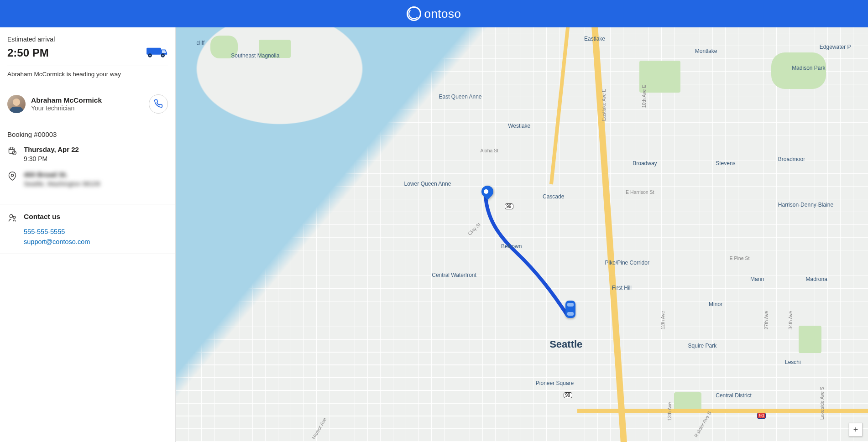 Image resolution: width=868 pixels, height=442 pixels. Describe the element at coordinates (757, 279) in the screenshot. I see `map-label: Mann` at that location.